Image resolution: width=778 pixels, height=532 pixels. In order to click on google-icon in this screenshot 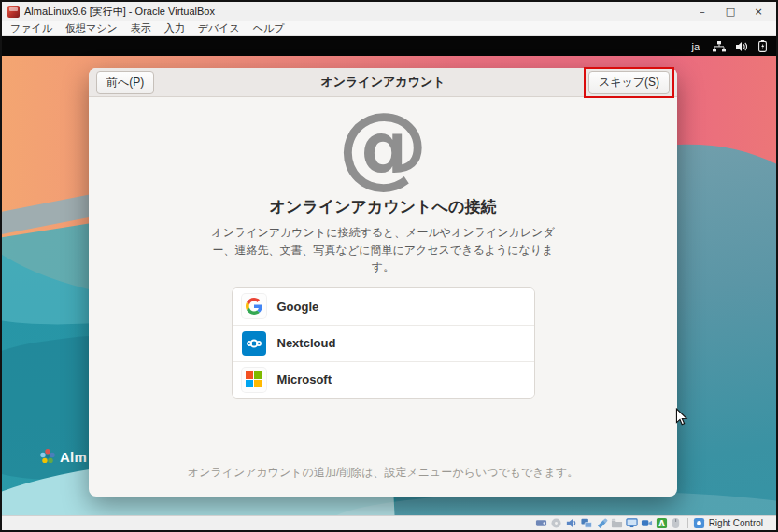, I will do `click(254, 306)`.